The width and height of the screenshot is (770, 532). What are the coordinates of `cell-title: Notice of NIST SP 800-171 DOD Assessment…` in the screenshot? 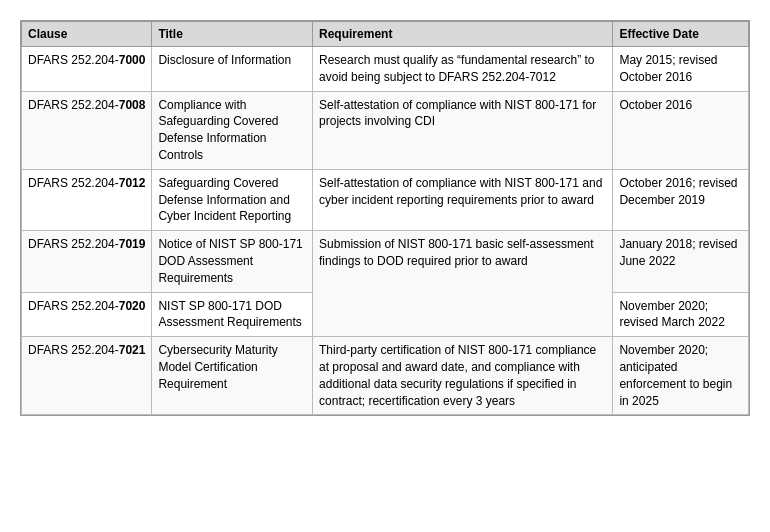 It's located at (232, 262).